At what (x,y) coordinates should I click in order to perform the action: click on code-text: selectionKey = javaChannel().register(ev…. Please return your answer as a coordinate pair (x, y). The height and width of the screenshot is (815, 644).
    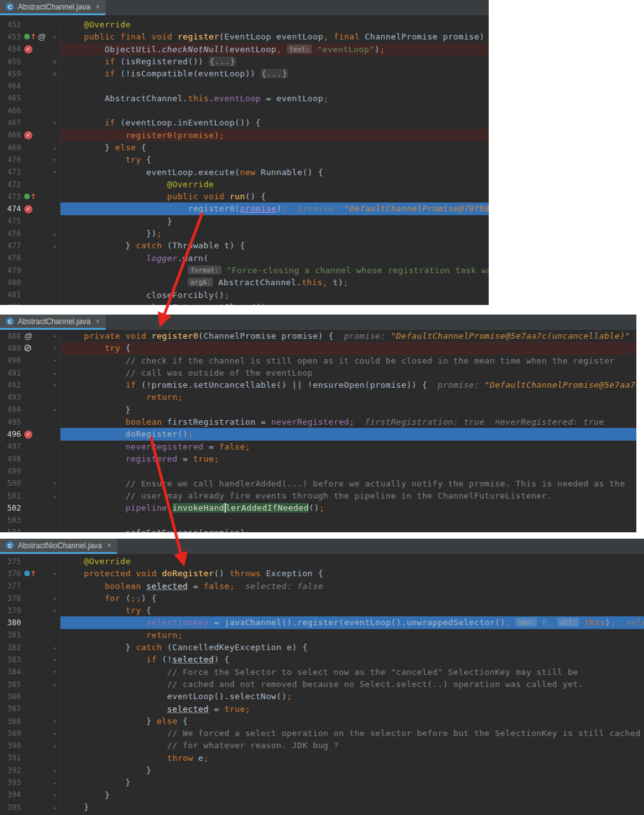
    Looking at the image, I should click on (353, 623).